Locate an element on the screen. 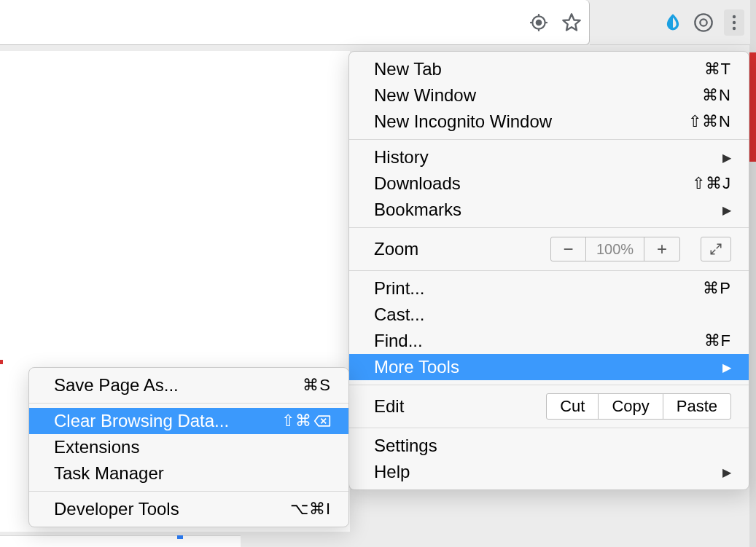 This screenshot has width=756, height=547. kebab-menu-icon is located at coordinates (734, 23).